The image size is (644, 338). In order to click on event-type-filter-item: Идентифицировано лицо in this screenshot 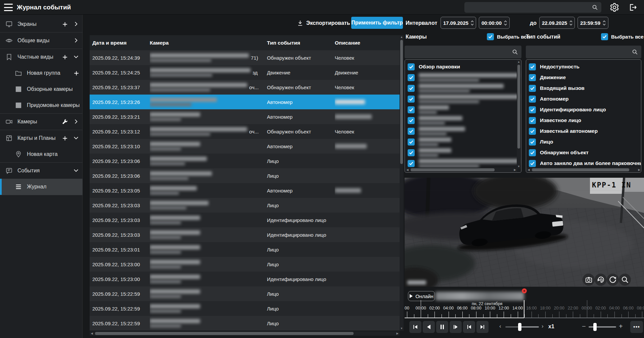, I will do `click(567, 110)`.